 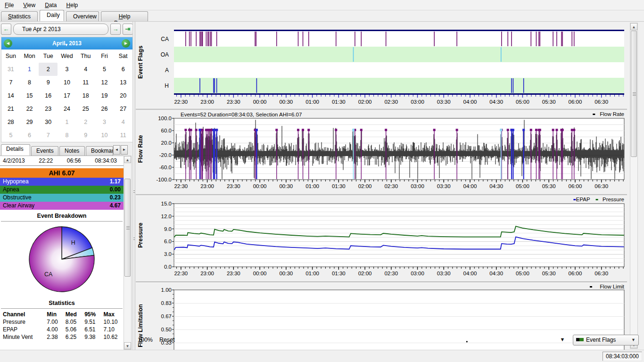 What do you see at coordinates (381, 317) in the screenshot?
I see `flow-limit-chart: Flow LimitFlow Limitation1.000.830.670.5…` at bounding box center [381, 317].